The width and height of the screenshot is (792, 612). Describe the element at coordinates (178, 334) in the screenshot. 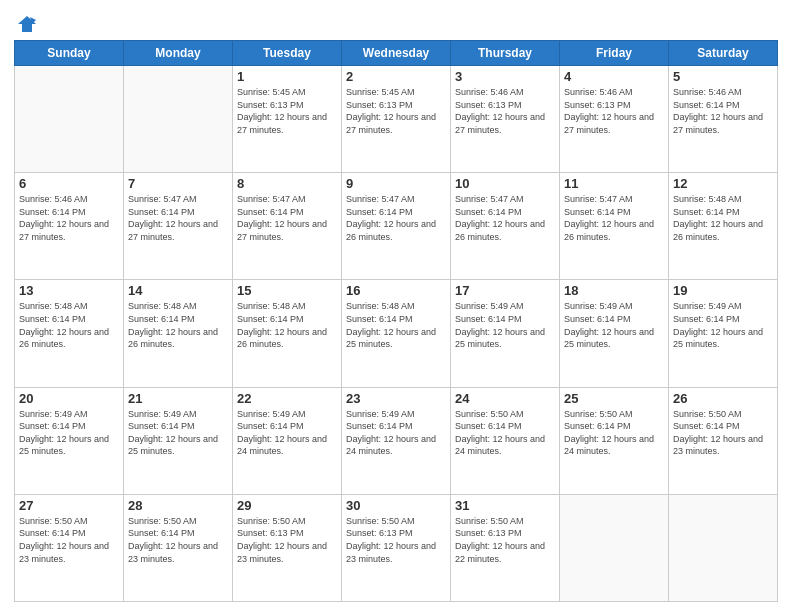

I see `calendar-cell: 14Sunrise: 5:48 AM Sunset: 6:14 PM Dayli…` at that location.